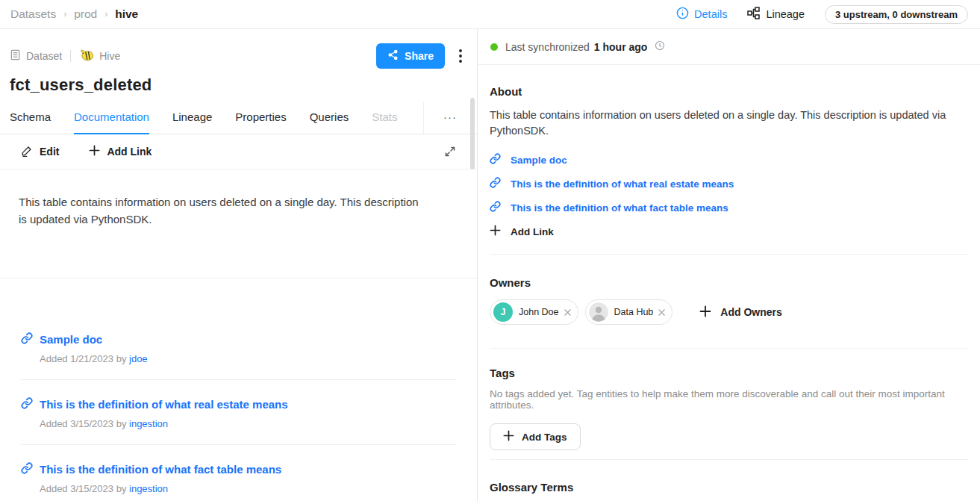 This screenshot has width=980, height=501. Describe the element at coordinates (660, 47) in the screenshot. I see `clock-icon` at that location.